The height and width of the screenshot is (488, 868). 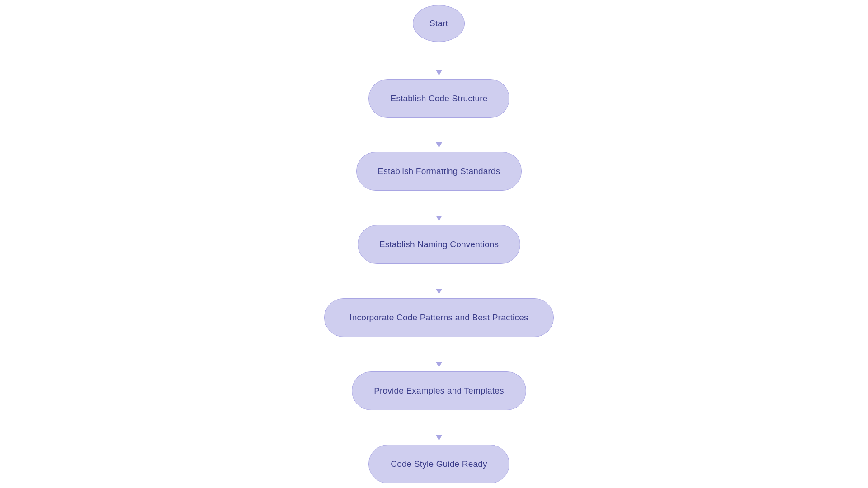 I want to click on node-label: Establish Code Structure, so click(x=439, y=99).